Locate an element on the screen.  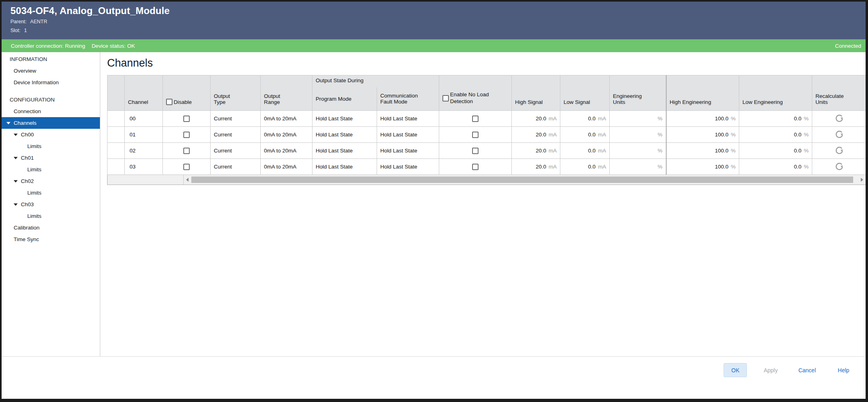
sidebar-section-information: INFORMATION is located at coordinates (51, 59).